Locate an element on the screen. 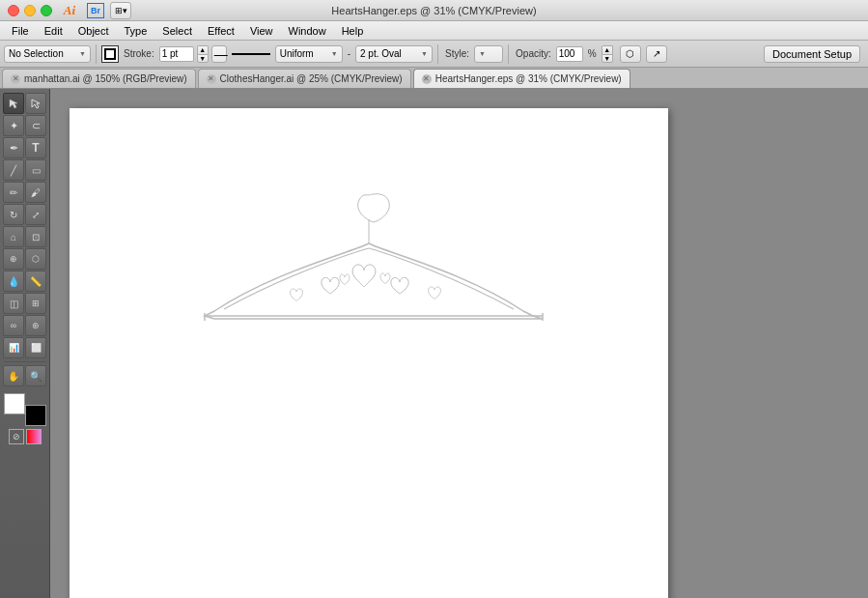 This screenshot has width=868, height=598. stroke-spinner: ▲ ▼ is located at coordinates (203, 54).